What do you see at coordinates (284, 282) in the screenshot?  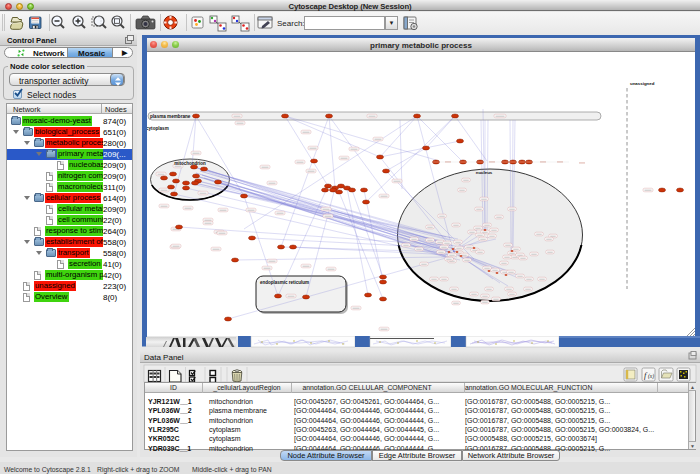 I see `svg-text: endoplasmic reticulum` at bounding box center [284, 282].